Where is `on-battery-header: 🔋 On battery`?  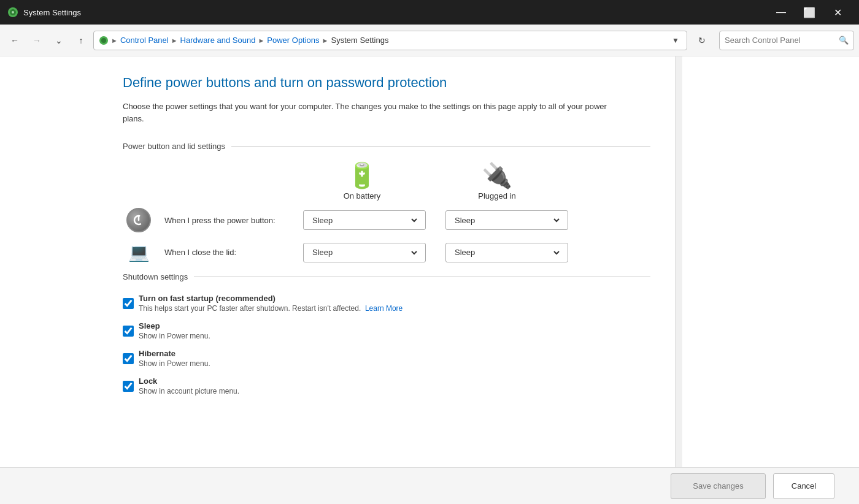 on-battery-header: 🔋 On battery is located at coordinates (362, 181).